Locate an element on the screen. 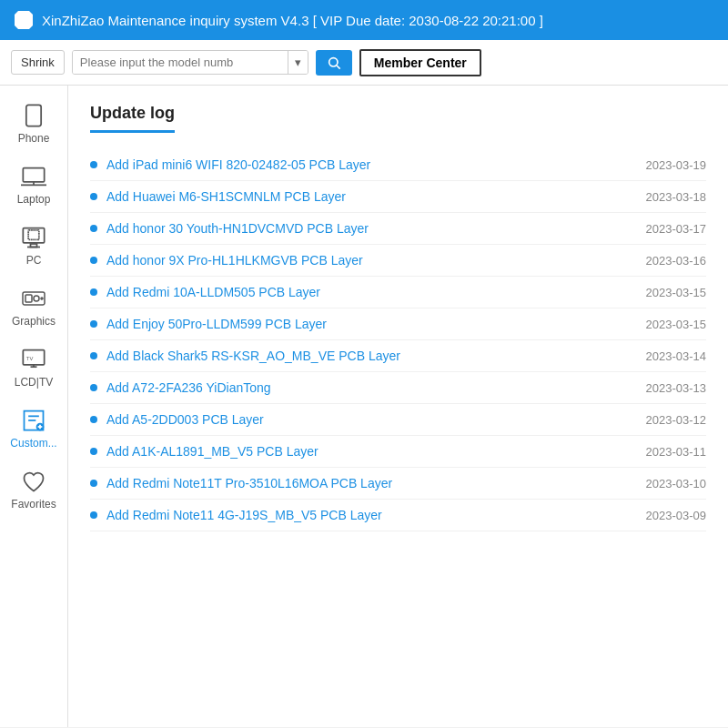 The width and height of the screenshot is (728, 728). sidebar-item-phone-label: Phone is located at coordinates (35, 138).